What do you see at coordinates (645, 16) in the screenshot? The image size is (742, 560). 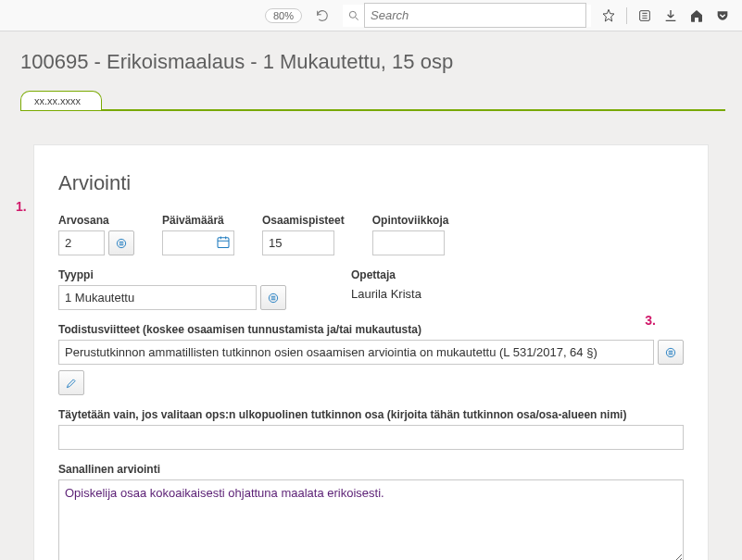 I see `library-icon` at bounding box center [645, 16].